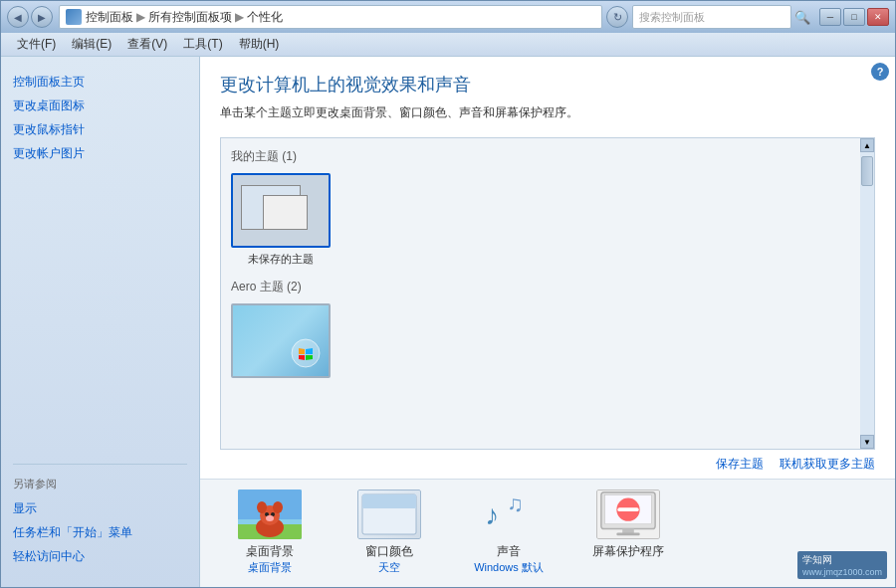  What do you see at coordinates (509, 551) in the screenshot?
I see `sound-label: 声音` at bounding box center [509, 551].